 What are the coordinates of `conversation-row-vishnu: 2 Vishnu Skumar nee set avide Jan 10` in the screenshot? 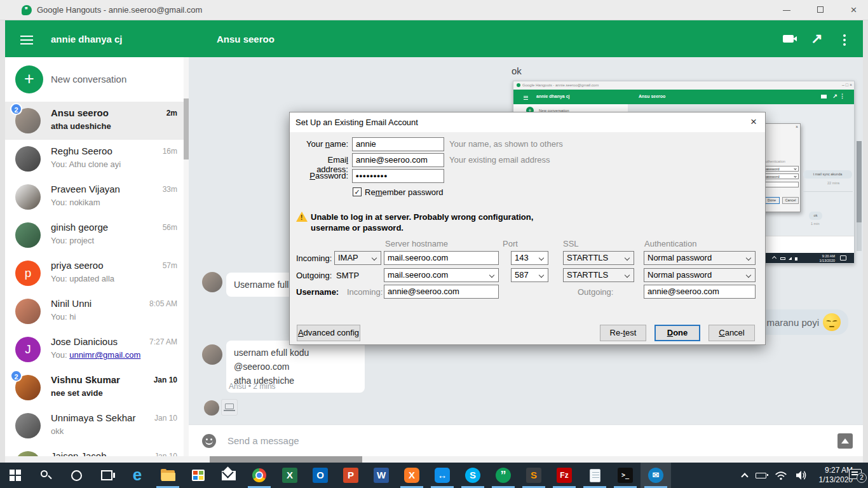 It's located at (97, 388).